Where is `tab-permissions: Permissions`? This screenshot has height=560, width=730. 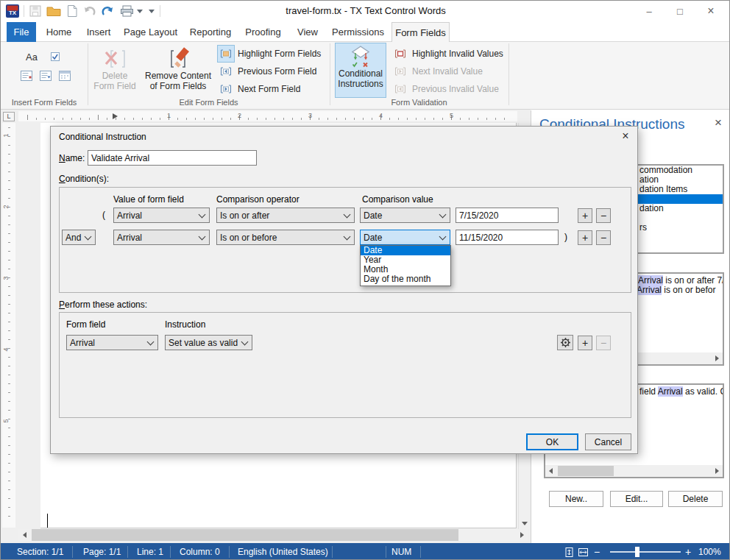
tab-permissions: Permissions is located at coordinates (358, 32).